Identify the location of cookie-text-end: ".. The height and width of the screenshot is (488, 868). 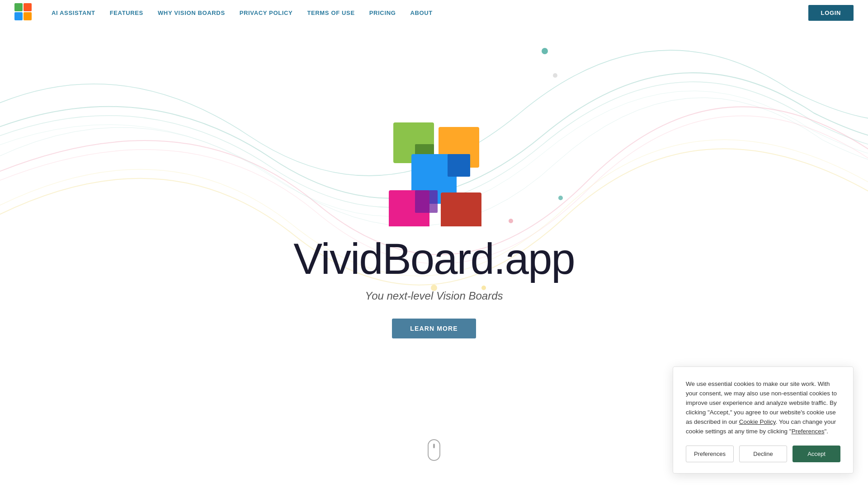
(826, 431).